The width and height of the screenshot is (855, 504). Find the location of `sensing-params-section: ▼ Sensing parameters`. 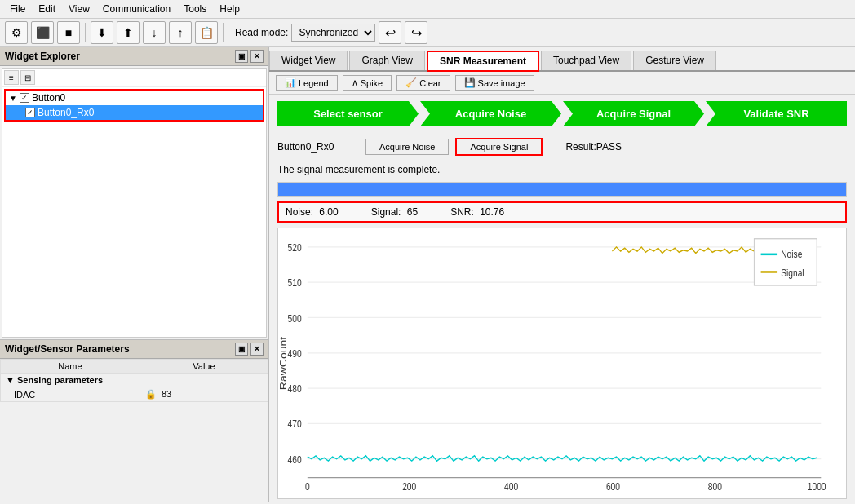

sensing-params-section: ▼ Sensing parameters is located at coordinates (135, 380).